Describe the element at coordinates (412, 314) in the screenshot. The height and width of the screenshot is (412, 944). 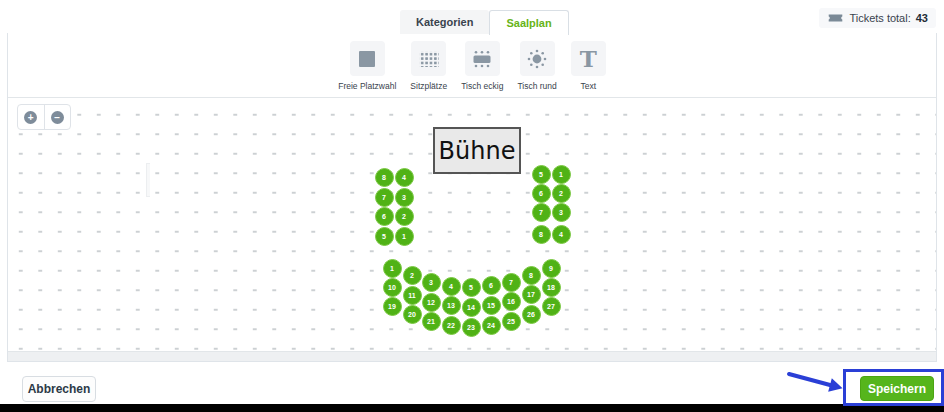
I see `seat-20: 20` at that location.